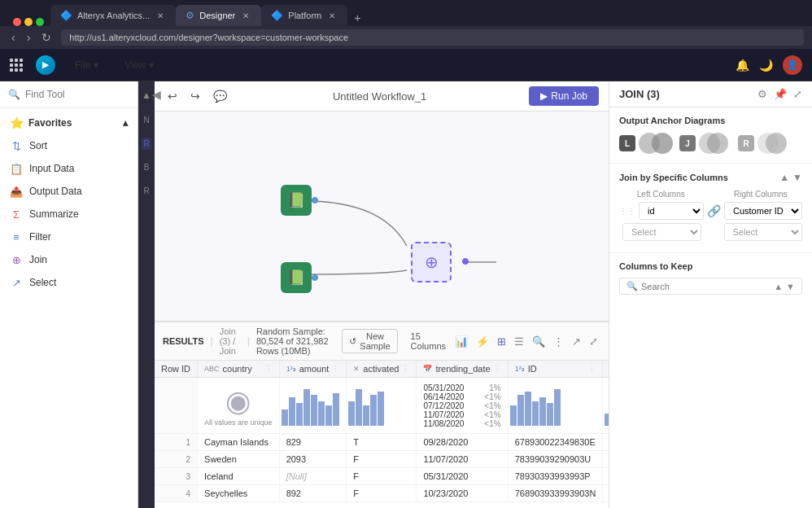 The width and height of the screenshot is (812, 508). I want to click on left-column-select: id, so click(671, 211).